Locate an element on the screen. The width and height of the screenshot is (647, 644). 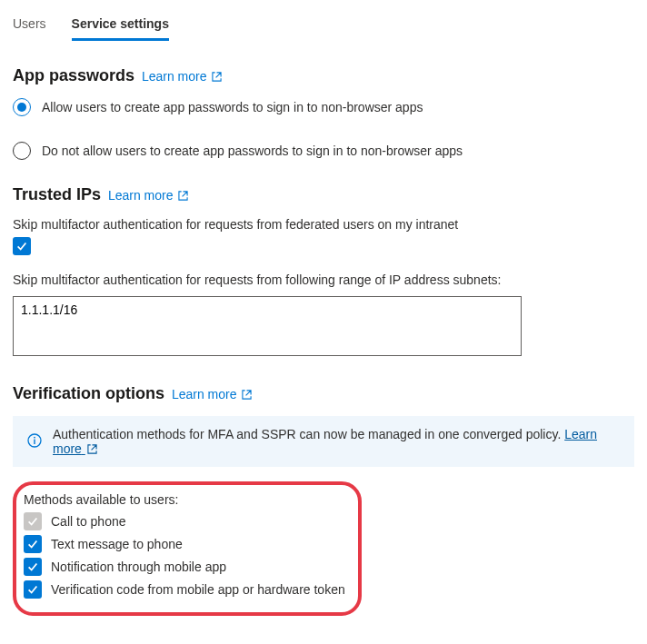
app-passwords-title: App passwords is located at coordinates (74, 75).